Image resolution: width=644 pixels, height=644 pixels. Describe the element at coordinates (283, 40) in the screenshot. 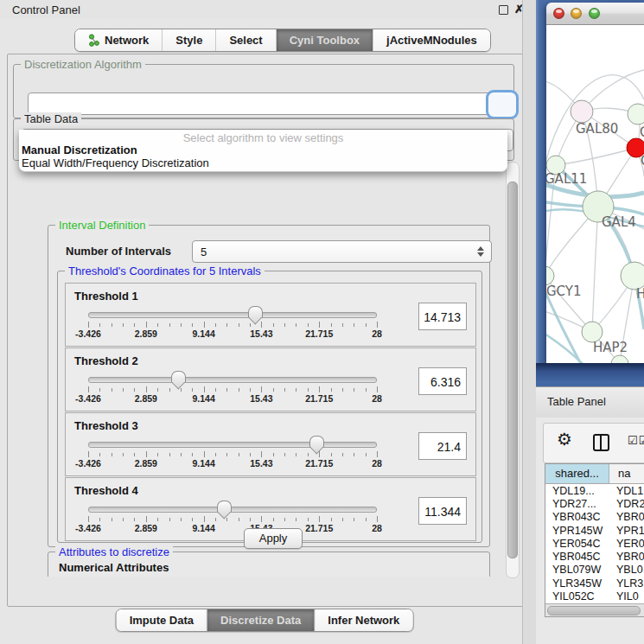

I see `top-tab-bar: Network Style Select Cyni Toolbox jActiv…` at that location.